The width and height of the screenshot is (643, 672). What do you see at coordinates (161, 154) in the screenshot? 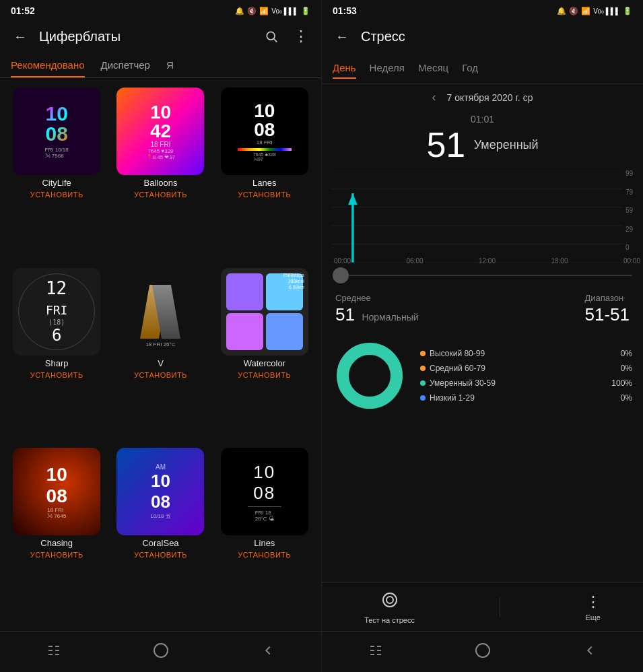
I see `wf-stats-balloons: 7645 ♥328📍8.45 ❤97` at bounding box center [161, 154].